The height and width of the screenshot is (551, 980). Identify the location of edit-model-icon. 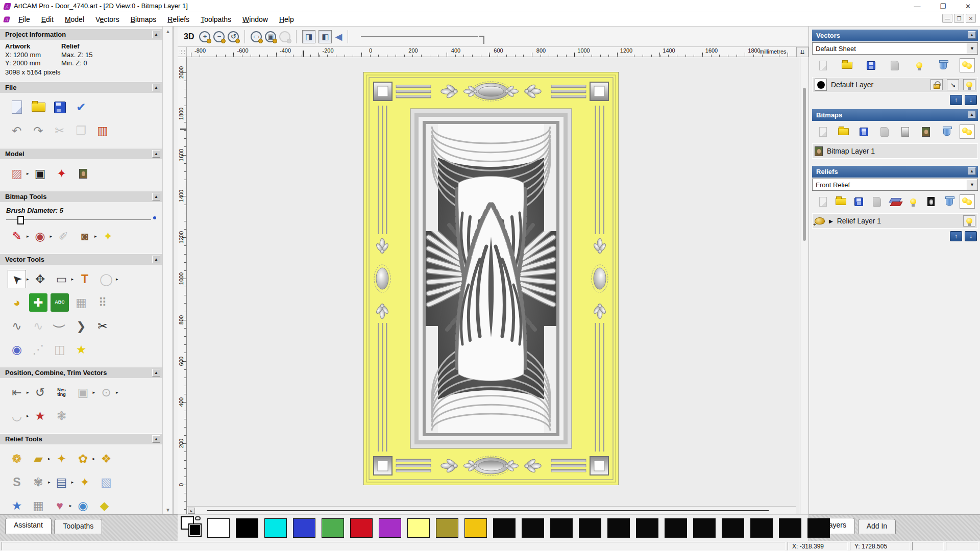
(83, 173).